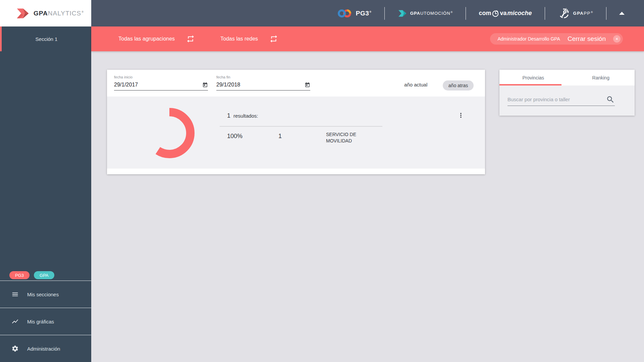 This screenshot has width=644, height=362. I want to click on gear-icon, so click(15, 349).